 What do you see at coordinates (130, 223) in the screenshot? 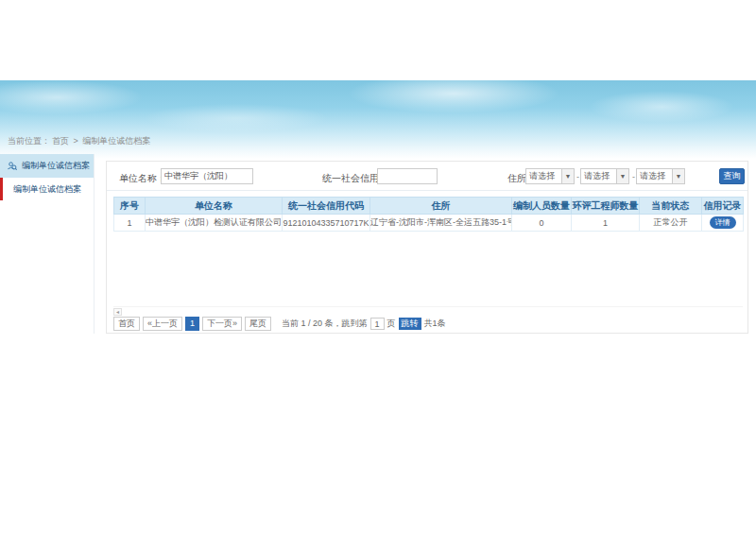
I see `cell-seq: 1` at bounding box center [130, 223].